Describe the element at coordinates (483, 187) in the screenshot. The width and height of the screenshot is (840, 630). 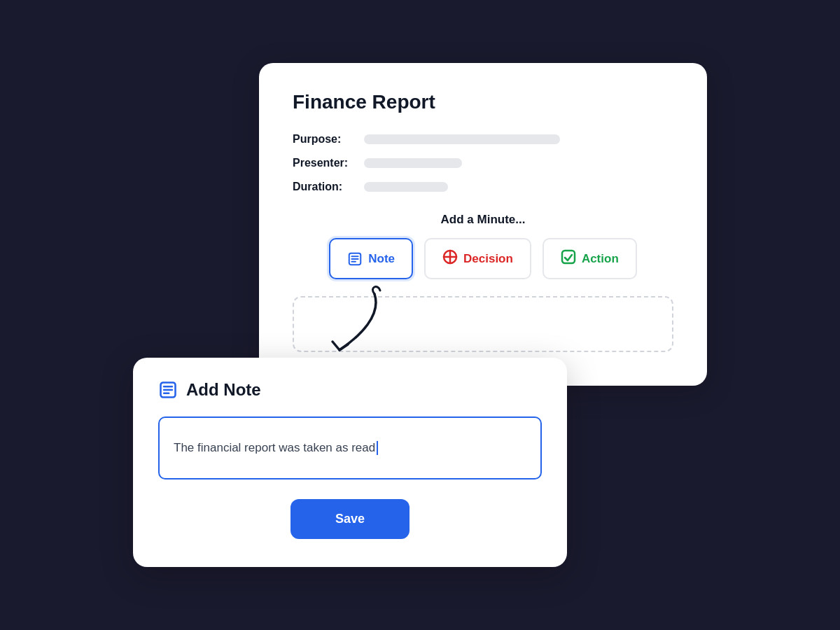
I see `duration-row: Duration:` at that location.